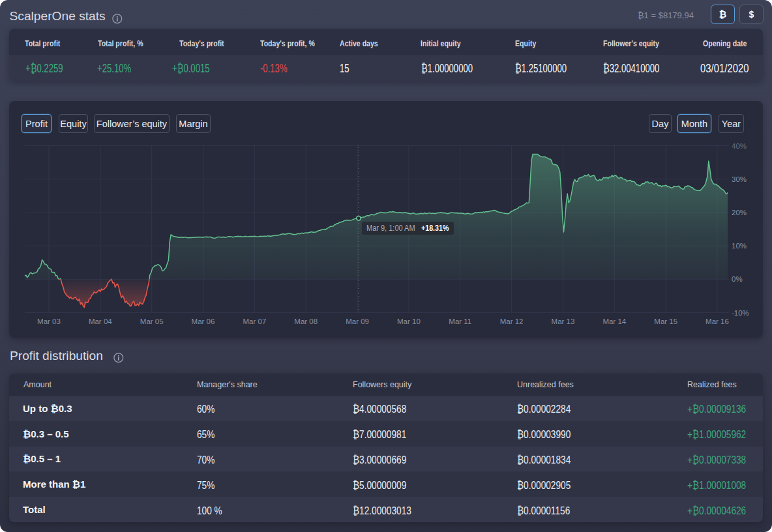 Image resolution: width=772 pixels, height=532 pixels. What do you see at coordinates (512, 321) in the screenshot?
I see `svg-text: Mar 12` at bounding box center [512, 321].